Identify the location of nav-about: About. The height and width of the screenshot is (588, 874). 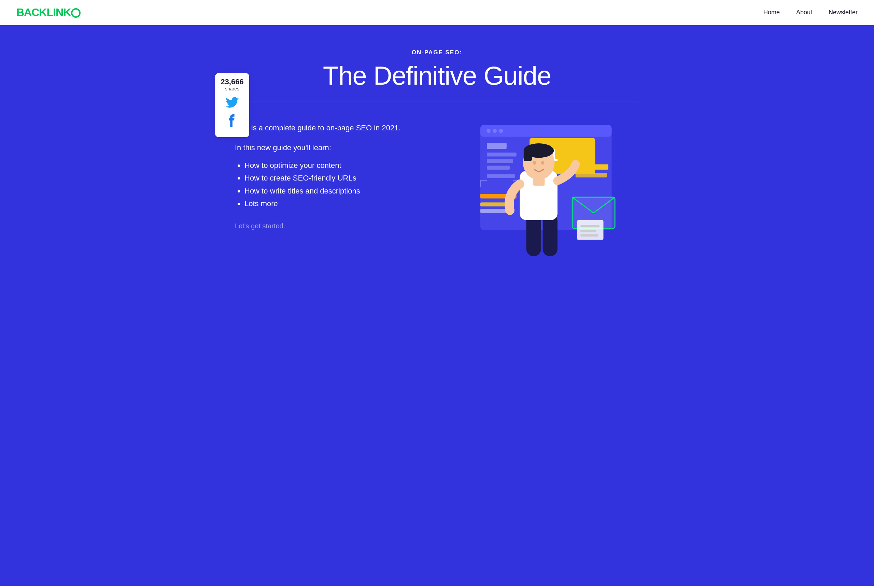
(804, 13).